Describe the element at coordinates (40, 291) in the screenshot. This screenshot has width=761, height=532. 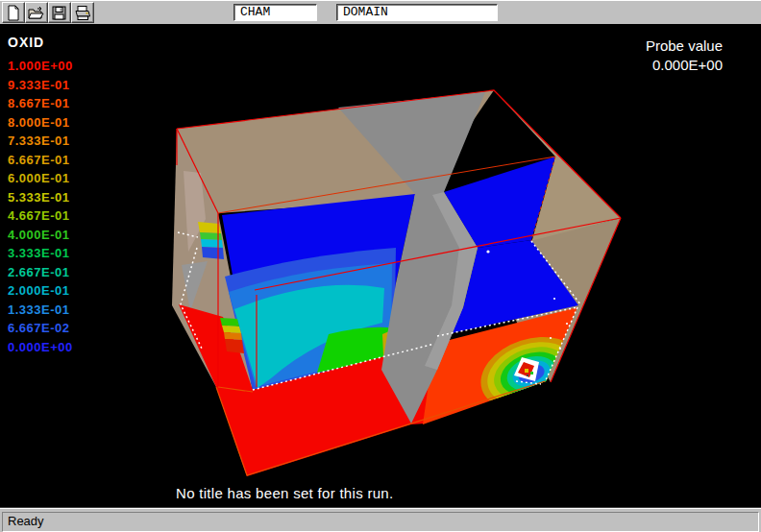
I see `legend-value: 2.000E-01` at that location.